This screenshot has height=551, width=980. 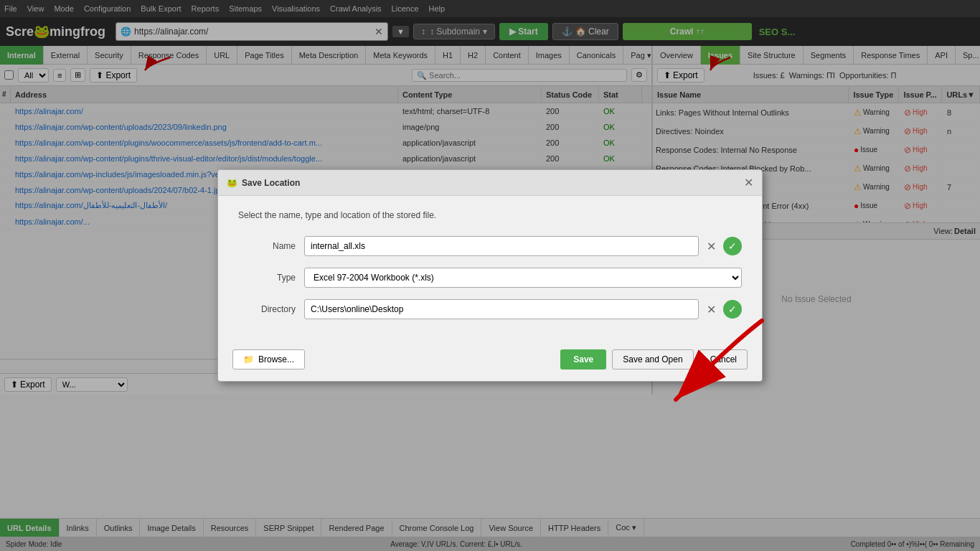 I want to click on name-row: Name ✕ ✓, so click(x=490, y=246).